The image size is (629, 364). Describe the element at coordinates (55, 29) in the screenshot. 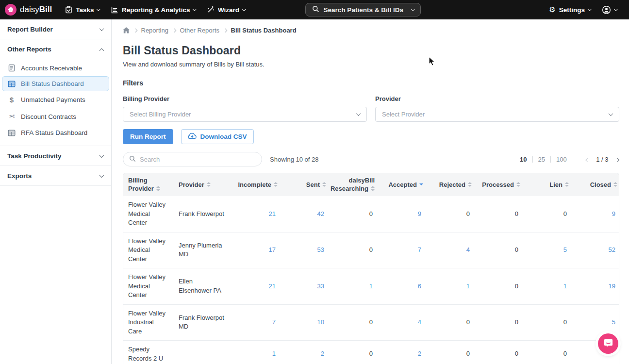

I see `sidebar-section-report-builder: Report Builder` at that location.